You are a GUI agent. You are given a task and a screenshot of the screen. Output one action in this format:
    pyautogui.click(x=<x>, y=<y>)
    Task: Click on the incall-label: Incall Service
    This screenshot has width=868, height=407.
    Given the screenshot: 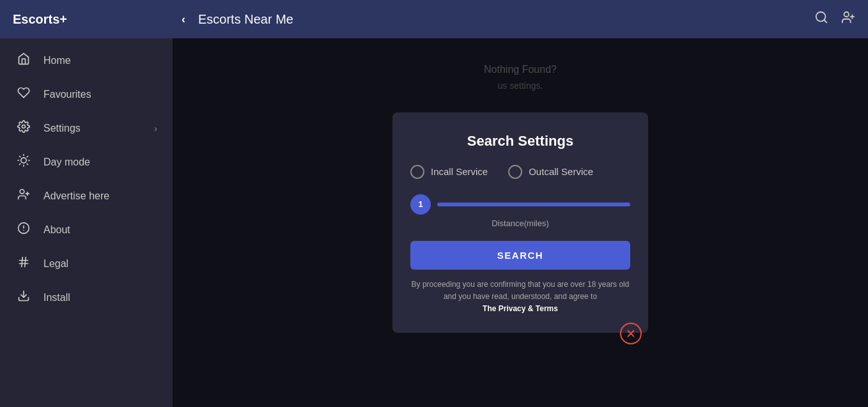 What is the action you would take?
    pyautogui.click(x=459, y=171)
    